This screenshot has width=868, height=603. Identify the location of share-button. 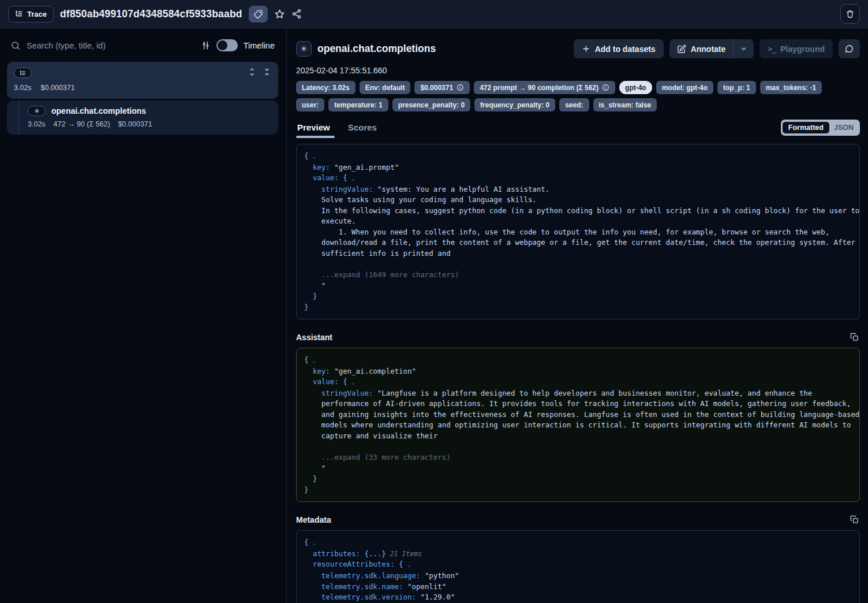
(297, 14).